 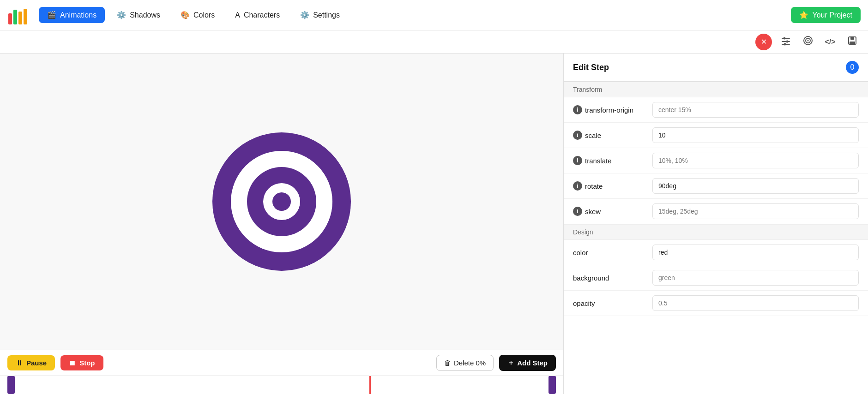 I want to click on bullseye-ring3, so click(x=282, y=202).